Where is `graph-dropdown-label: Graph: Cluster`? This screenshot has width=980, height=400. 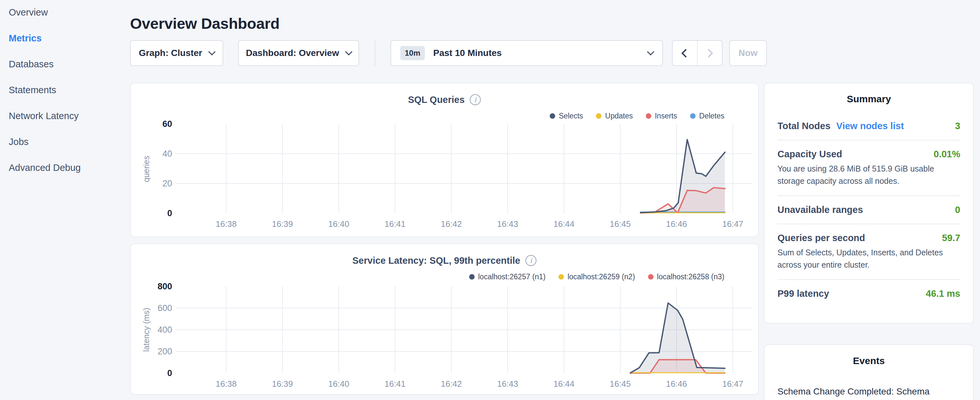
graph-dropdown-label: Graph: Cluster is located at coordinates (170, 53).